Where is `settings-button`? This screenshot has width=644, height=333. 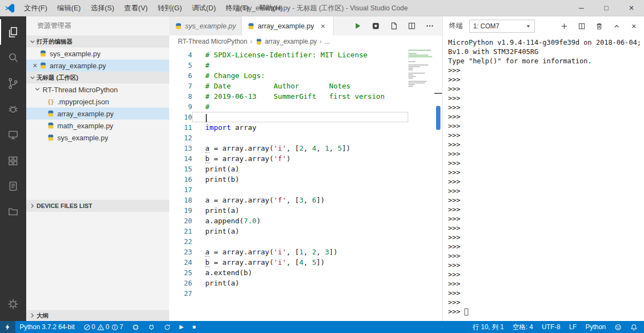 settings-button is located at coordinates (13, 304).